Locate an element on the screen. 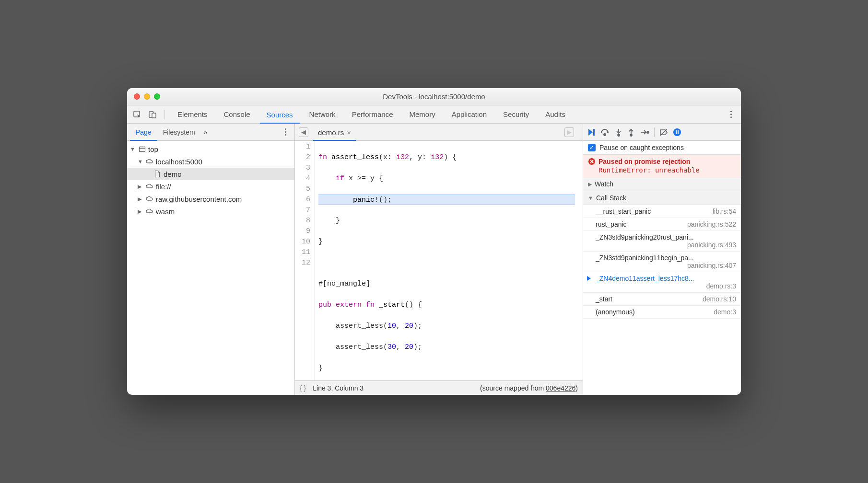 Image resolution: width=868 pixels, height=483 pixels. stack-frame: _ZN3std9panicking20rust_pani...panicking… is located at coordinates (662, 242).